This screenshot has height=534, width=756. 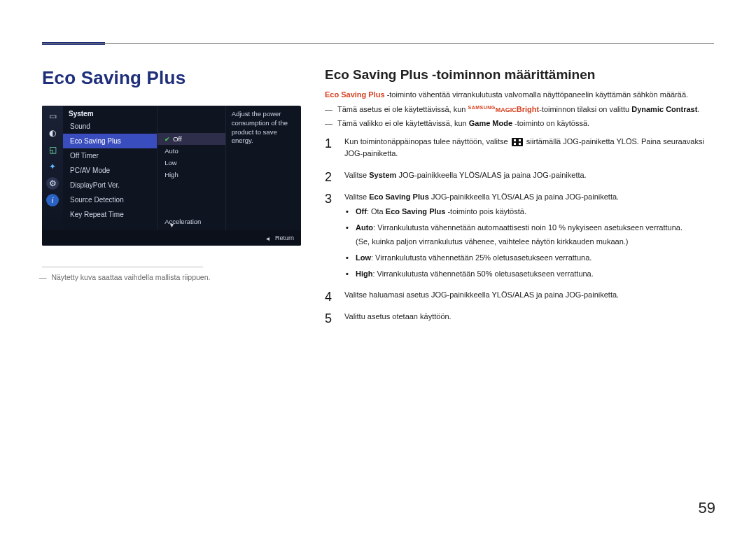 I want to click on dynamic-contrast-label: Dynamic Contrast, so click(x=664, y=109).